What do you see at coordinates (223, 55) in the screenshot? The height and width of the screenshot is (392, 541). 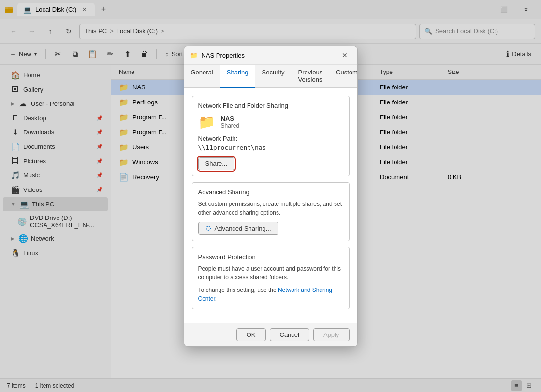 I see `dialog-title: NAS Properties` at bounding box center [223, 55].